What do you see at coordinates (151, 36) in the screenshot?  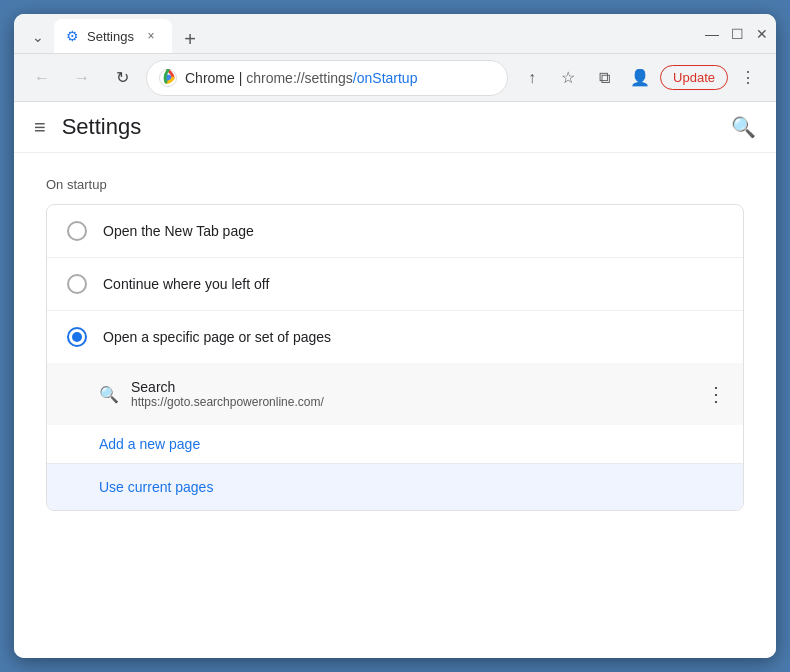 I see `tab-close-button: ×` at bounding box center [151, 36].